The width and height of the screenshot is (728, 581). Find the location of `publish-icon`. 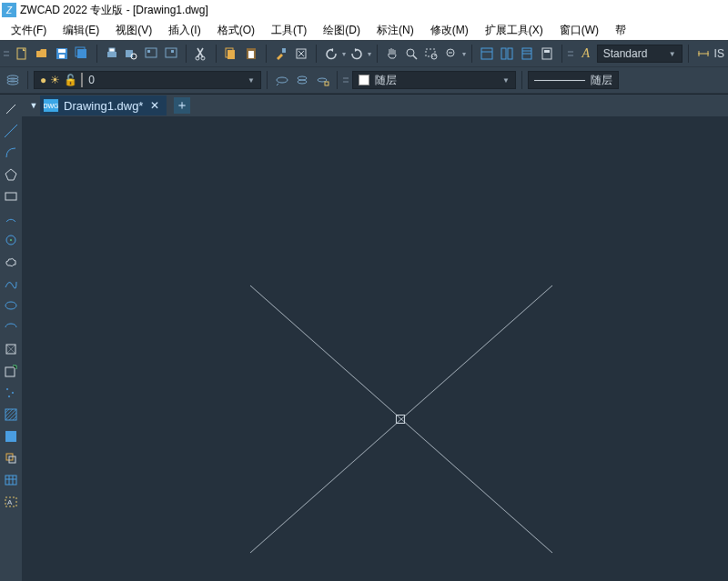

publish-icon is located at coordinates (171, 54).